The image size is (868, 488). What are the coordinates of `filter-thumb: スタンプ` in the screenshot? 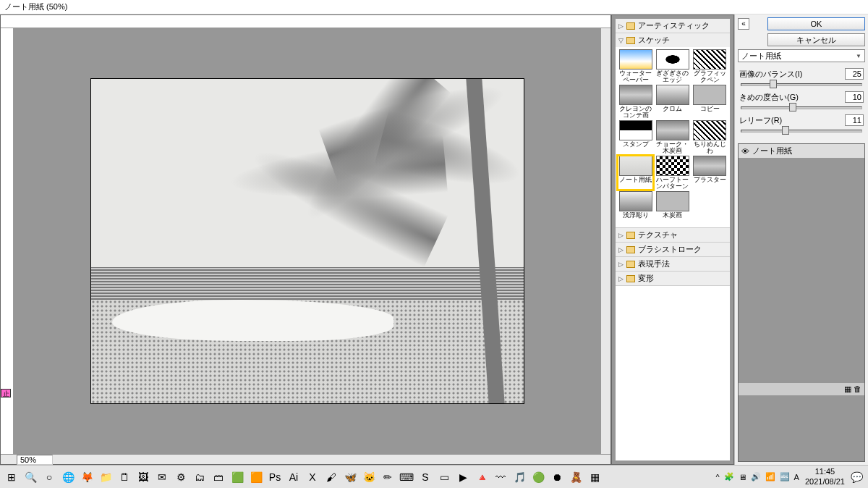 It's located at (635, 138).